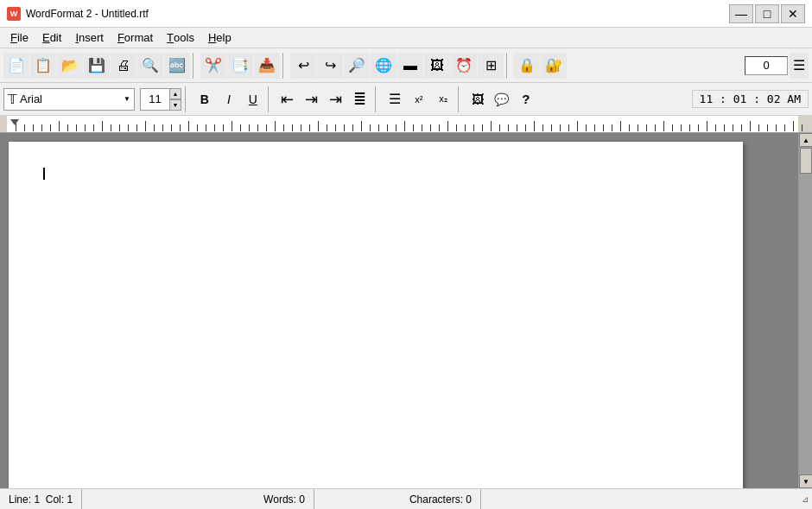  I want to click on spell-button: 🔤, so click(177, 66).